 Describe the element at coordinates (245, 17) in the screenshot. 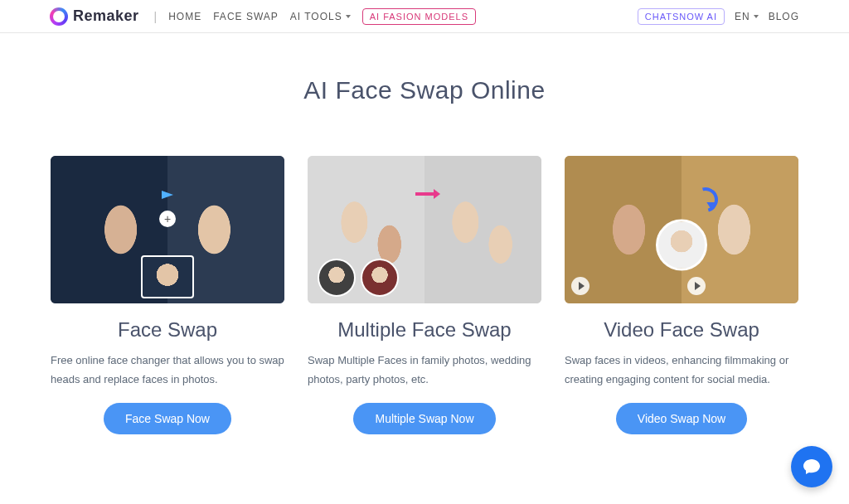

I see `nav-face-swap: FACE SWAP` at that location.